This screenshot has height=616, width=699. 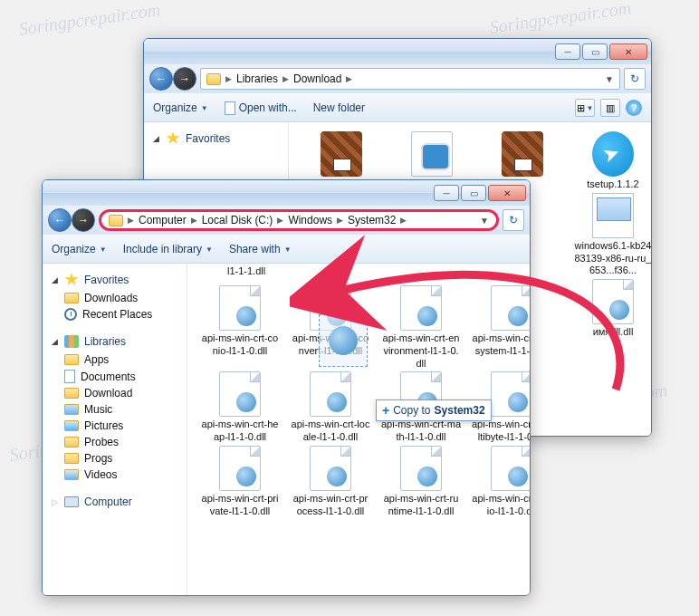 I want to click on file-item: api-ms-win-crt-private-l1-1-0.dll, so click(x=240, y=482).